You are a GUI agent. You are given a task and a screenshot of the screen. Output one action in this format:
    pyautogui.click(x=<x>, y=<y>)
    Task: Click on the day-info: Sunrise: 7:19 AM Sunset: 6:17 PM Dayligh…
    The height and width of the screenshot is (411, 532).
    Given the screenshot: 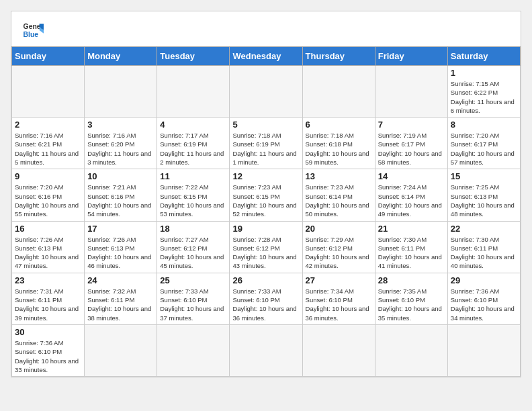 What is the action you would take?
    pyautogui.click(x=411, y=149)
    